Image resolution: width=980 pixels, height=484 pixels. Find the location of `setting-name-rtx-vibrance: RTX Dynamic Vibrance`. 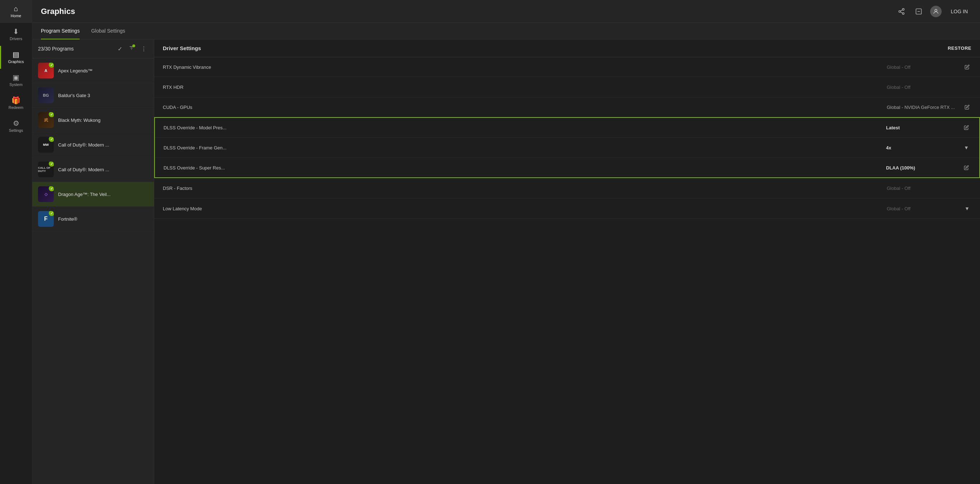

setting-name-rtx-vibrance: RTX Dynamic Vibrance is located at coordinates (523, 67).